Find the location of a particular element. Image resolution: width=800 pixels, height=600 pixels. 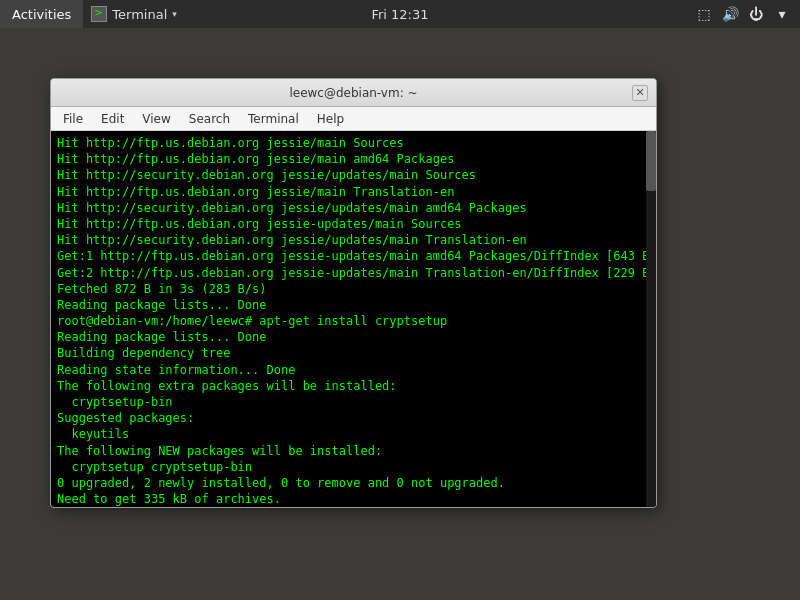

scrollbar-thumb is located at coordinates (651, 161).